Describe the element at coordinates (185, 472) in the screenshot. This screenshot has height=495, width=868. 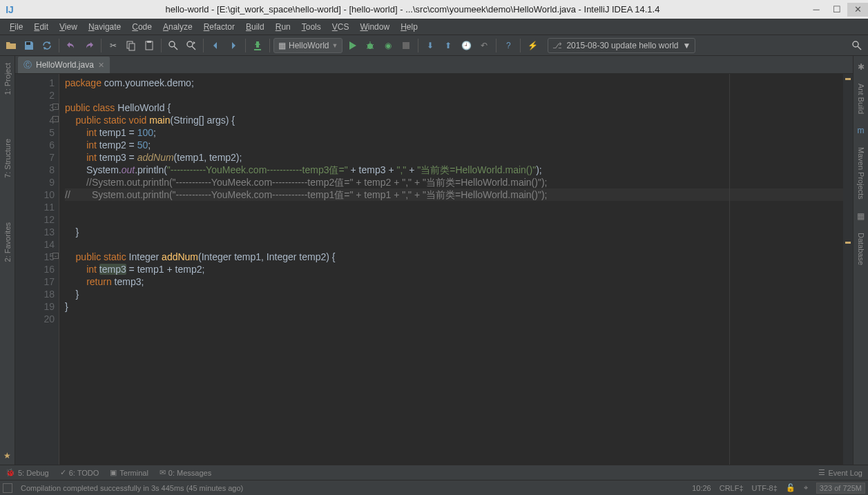
I see `bottom-tool-3: ✉0: Messages` at that location.